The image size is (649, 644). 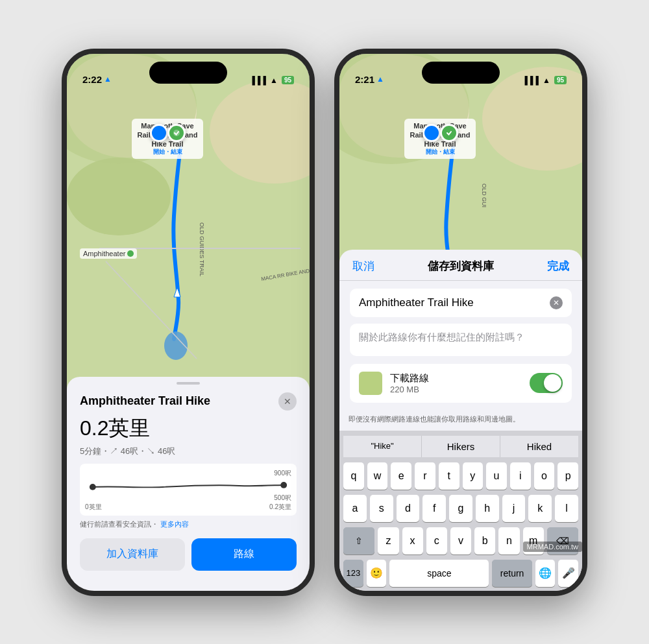 I want to click on key-s: s, so click(x=382, y=508).